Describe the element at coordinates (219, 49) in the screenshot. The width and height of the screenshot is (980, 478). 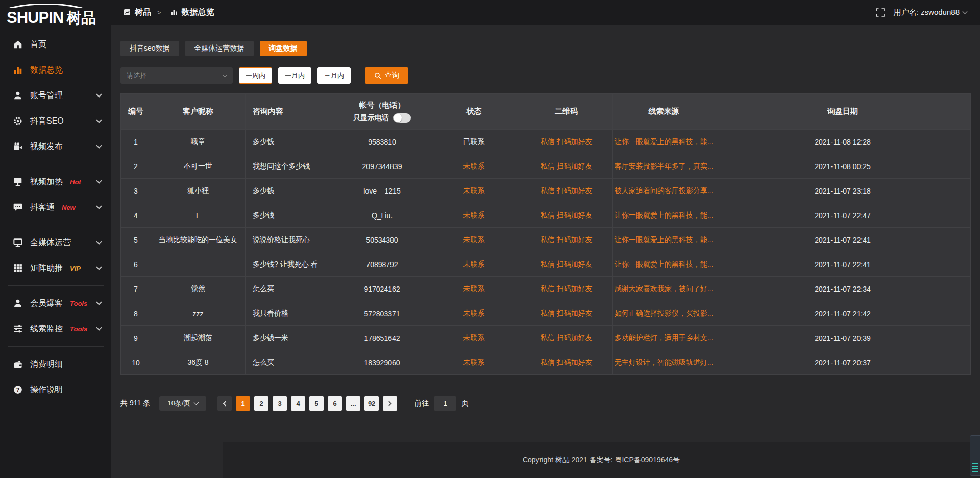
I see `tab-omni-media-data: 全媒体运营数据` at that location.